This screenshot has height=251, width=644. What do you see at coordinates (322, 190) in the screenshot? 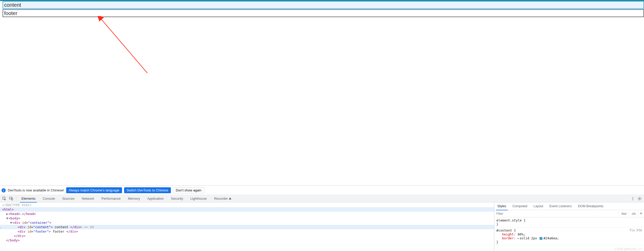
I see `language-bar: i DevTools is now available in Chinese! …` at bounding box center [322, 190].